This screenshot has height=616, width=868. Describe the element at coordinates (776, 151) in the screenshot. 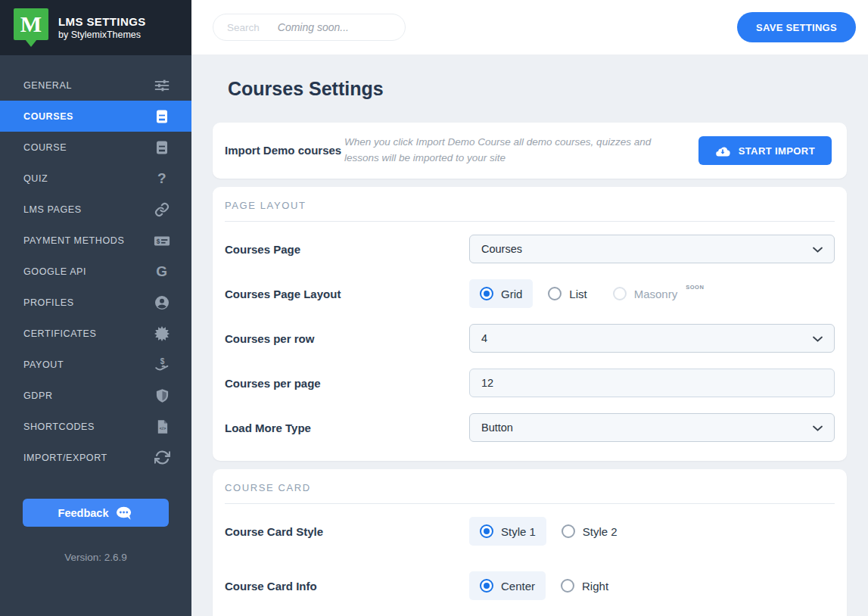

I see `start-import-label: START IMPORT` at that location.